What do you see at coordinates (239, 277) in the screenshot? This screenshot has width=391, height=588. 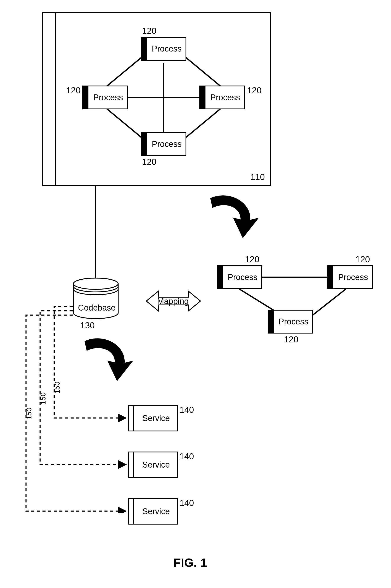 I see `process-box-ext-left: Process` at bounding box center [239, 277].